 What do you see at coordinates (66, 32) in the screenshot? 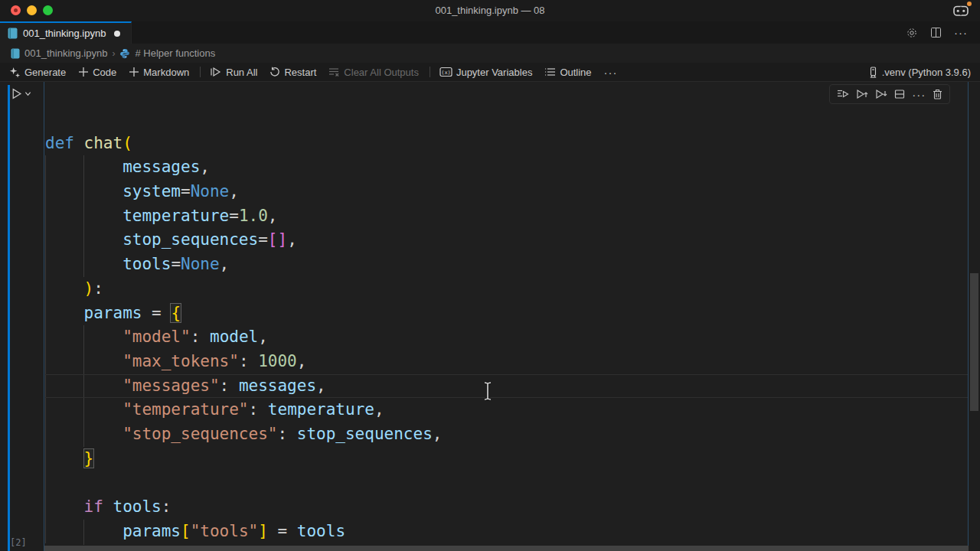
I see `tab-001-thinking: 001_thinking.ipynb` at bounding box center [66, 32].